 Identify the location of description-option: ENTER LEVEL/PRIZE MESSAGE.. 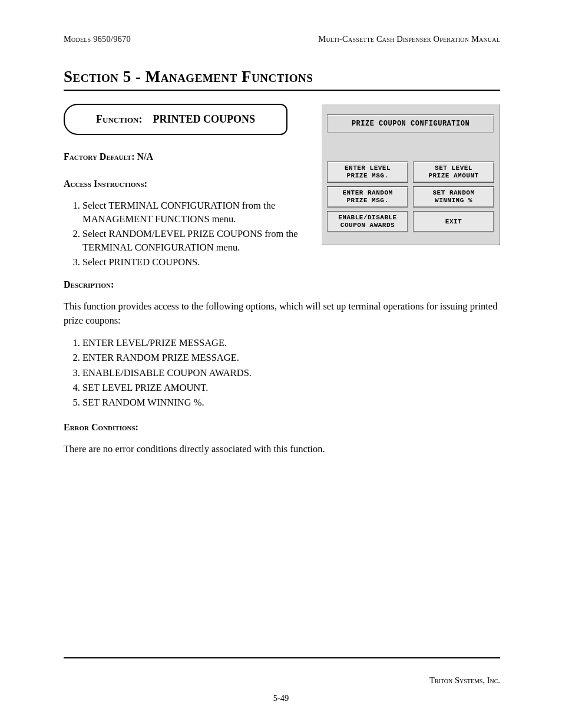
(291, 343).